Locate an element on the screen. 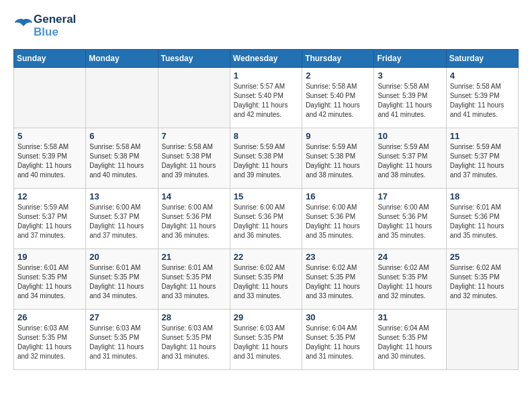  weekday-header-row: SundayMondayTuesdayWednesdayThursdayFrid… is located at coordinates (266, 59).